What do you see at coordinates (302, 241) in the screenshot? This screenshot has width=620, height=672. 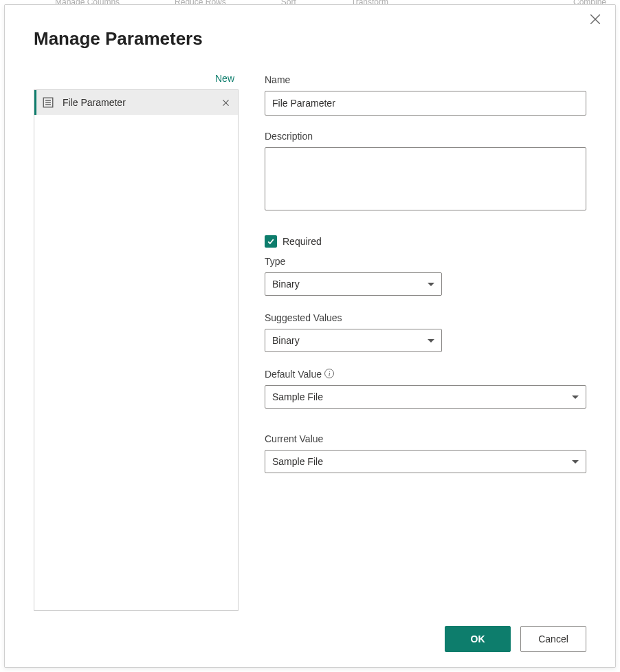 I see `required-label: Required` at bounding box center [302, 241].